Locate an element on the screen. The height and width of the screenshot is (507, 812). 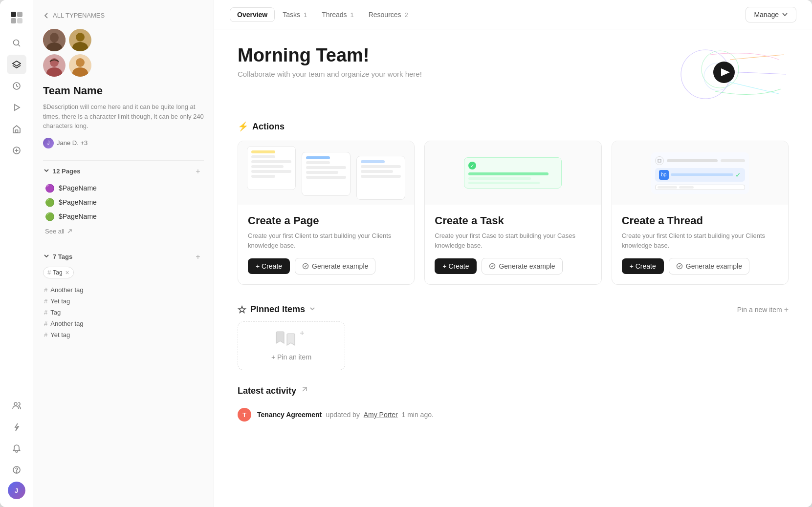
task-card-body: Create a Task Create your first Case to … is located at coordinates (513, 244).